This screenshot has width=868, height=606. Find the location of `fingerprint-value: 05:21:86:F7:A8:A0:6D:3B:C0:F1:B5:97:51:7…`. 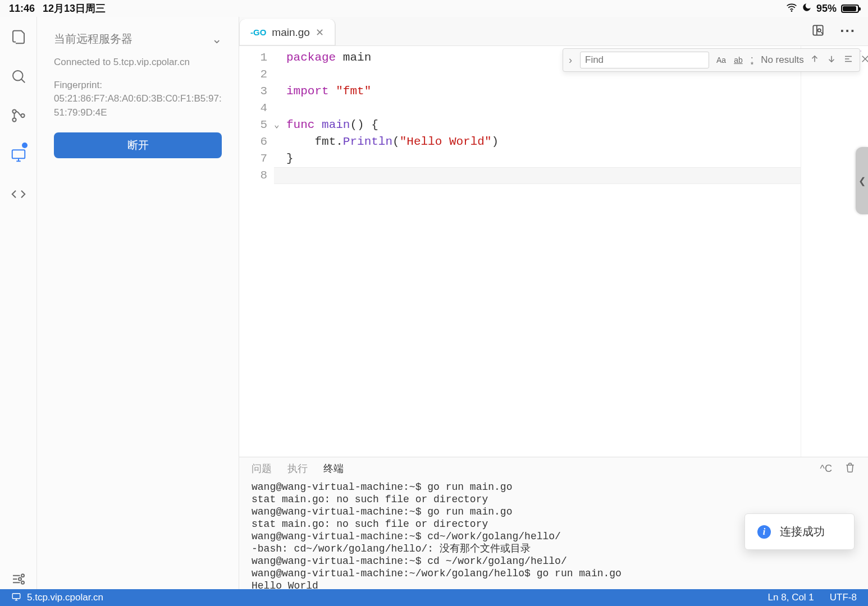

fingerprint-value: 05:21:86:F7:A8:A0:6D:3B:C0:F1:B5:97:51:7… is located at coordinates (138, 105).